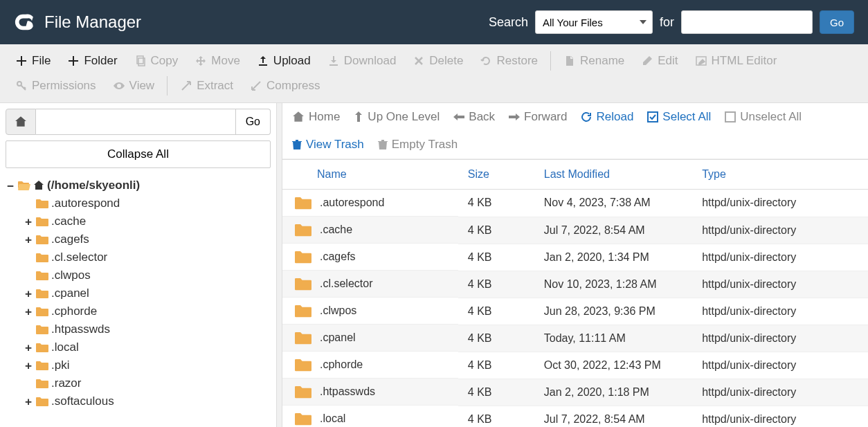 The image size is (868, 427). What do you see at coordinates (253, 122) in the screenshot?
I see `sidebar-go-button: Go` at bounding box center [253, 122].